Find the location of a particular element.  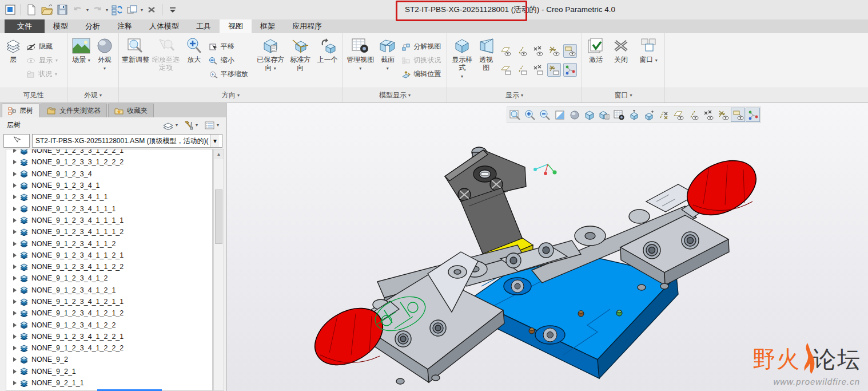

scroll-up-icon: ▲ is located at coordinates (218, 155).